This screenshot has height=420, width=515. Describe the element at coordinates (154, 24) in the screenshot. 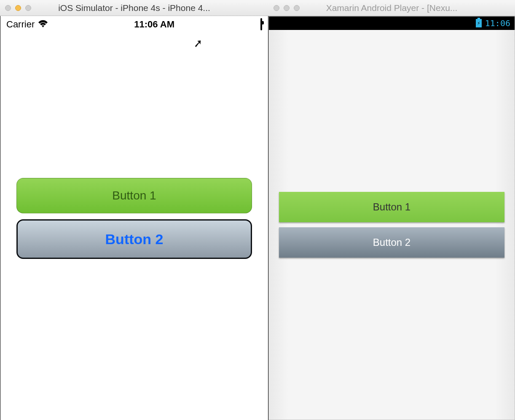

I see `ios-time: 11:06 AM` at that location.